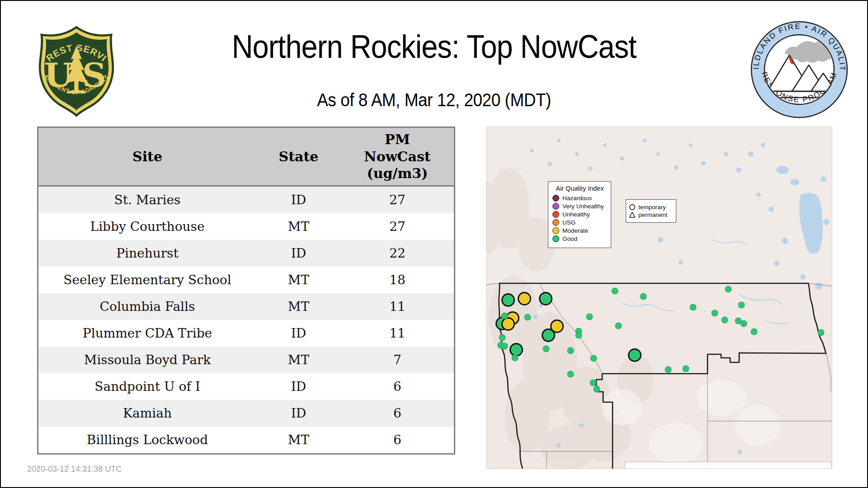 The image size is (868, 488). What do you see at coordinates (74, 469) in the screenshot?
I see `generated-timestamp: 2020-03-12 14:31:38 UTC` at bounding box center [74, 469].